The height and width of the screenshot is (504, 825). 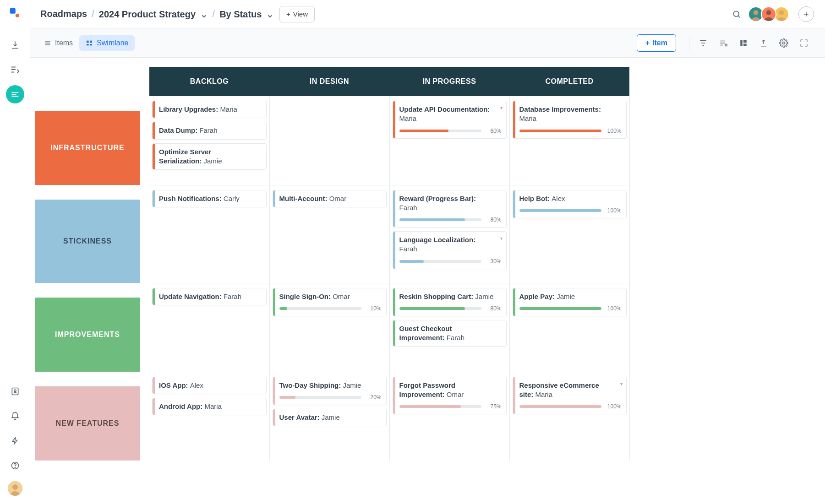 What do you see at coordinates (804, 43) in the screenshot?
I see `fullscreen-icon` at bounding box center [804, 43].